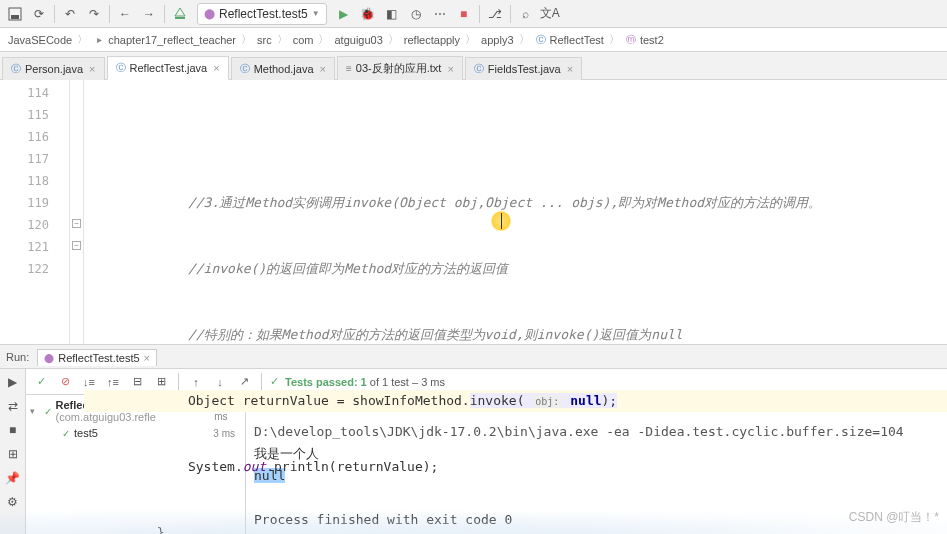  What do you see at coordinates (474, 40) in the screenshot?
I see `breadcrumb-bar: JavaSECode 〉 ▸chapter17_reflect_teacher …` at bounding box center [474, 40].